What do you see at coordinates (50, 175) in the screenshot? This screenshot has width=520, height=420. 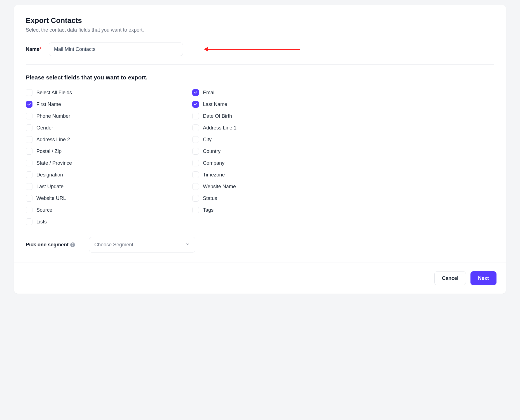 I see `field-label: Designation` at bounding box center [50, 175].